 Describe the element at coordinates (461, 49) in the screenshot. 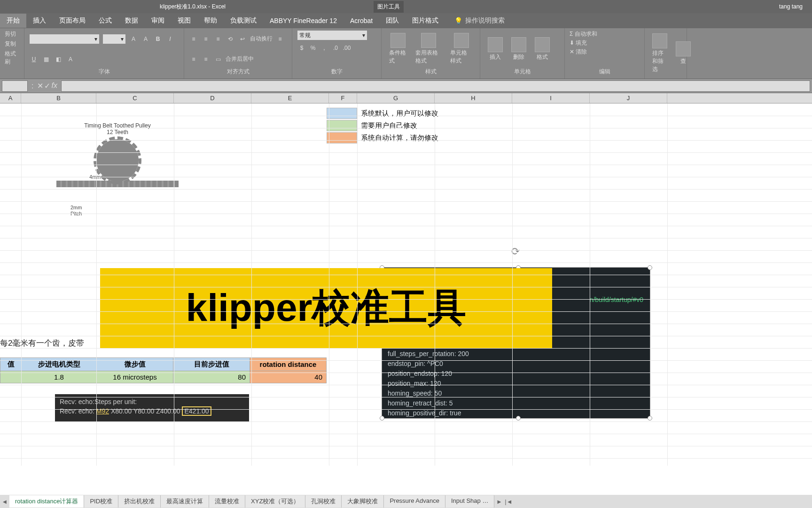

I see `cell-style-button: 单元格样式` at that location.